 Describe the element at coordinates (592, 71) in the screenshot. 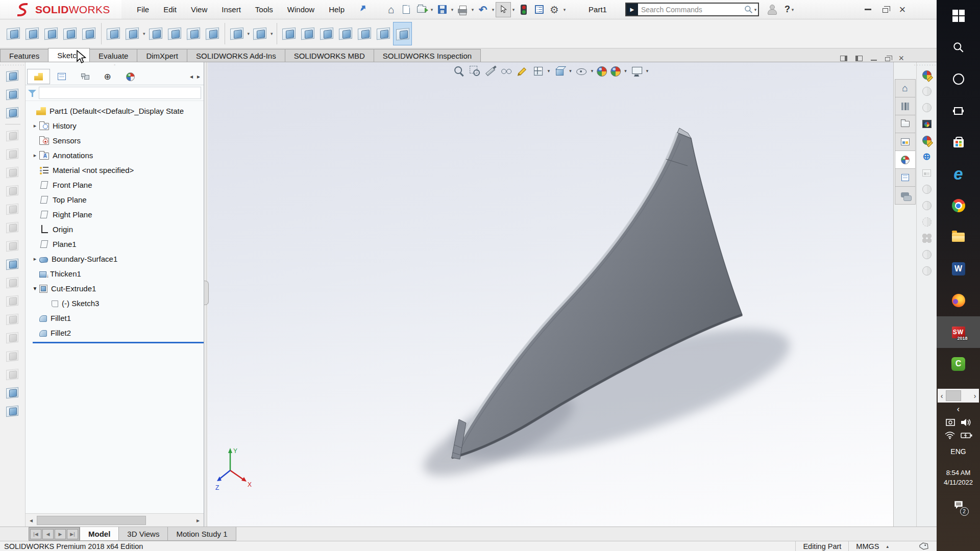

I see `hide-show-caret-icon: ▾` at that location.